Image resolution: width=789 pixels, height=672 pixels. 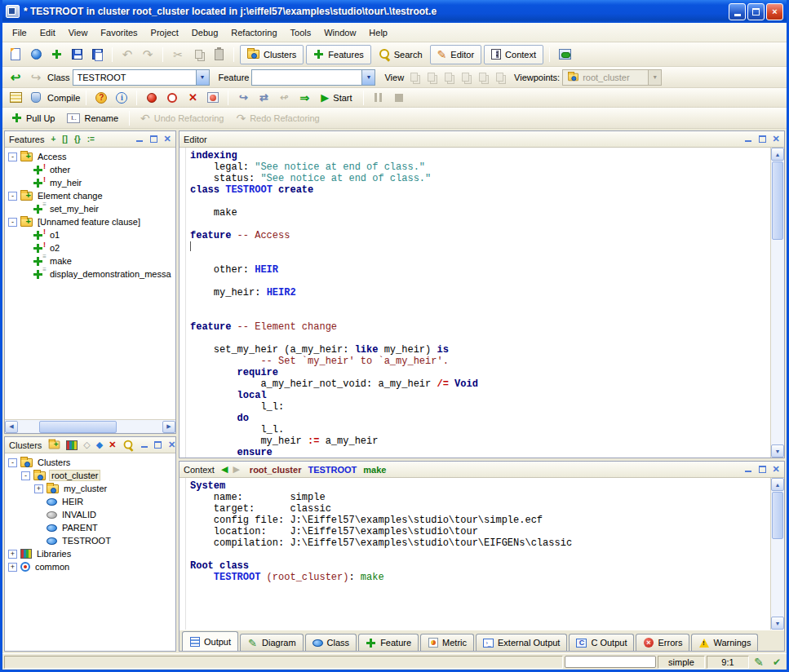 I want to click on assign-icon: :=, so click(x=91, y=139).